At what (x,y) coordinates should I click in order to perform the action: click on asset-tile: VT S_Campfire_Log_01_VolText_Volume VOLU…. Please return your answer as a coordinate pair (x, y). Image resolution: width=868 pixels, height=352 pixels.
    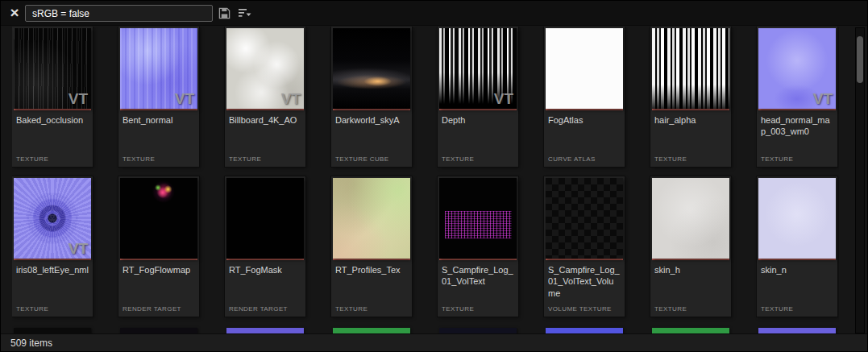
    Looking at the image, I should click on (584, 246).